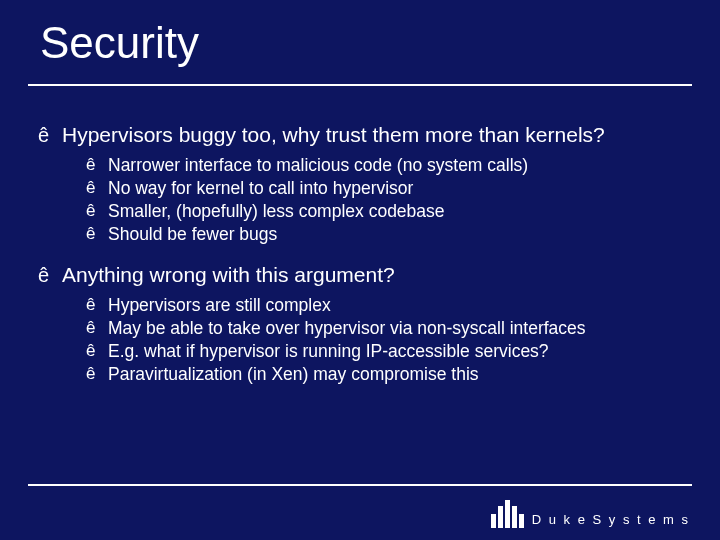 This screenshot has width=720, height=540. Describe the element at coordinates (387, 188) in the screenshot. I see `list-subitem: ê No way for kernel to call into hypervi…` at that location.